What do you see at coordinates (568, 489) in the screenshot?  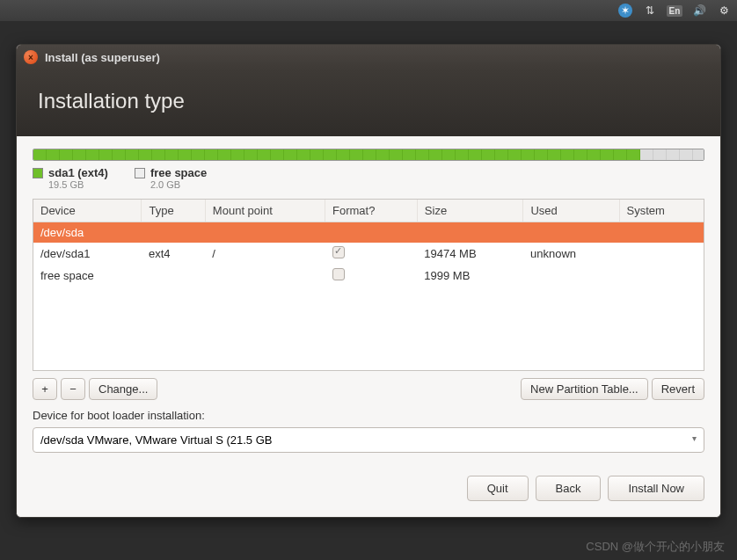 I see `back-button: Back` at bounding box center [568, 489].